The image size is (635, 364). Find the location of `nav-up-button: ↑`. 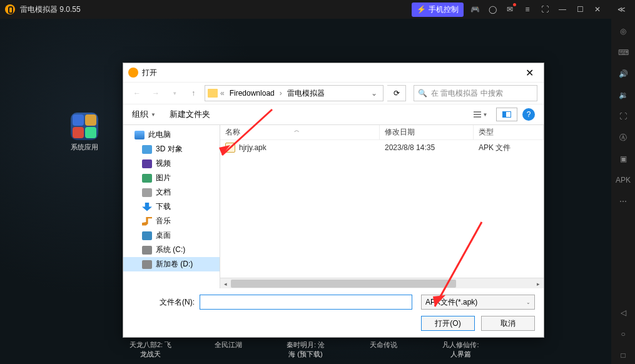

nav-up-button: ↑ is located at coordinates (193, 93).